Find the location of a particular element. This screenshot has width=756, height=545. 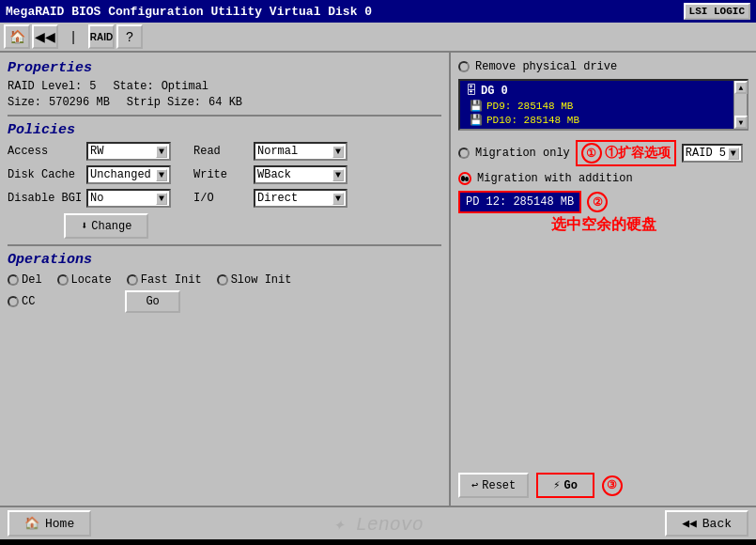

cc-label: CC is located at coordinates (28, 302).